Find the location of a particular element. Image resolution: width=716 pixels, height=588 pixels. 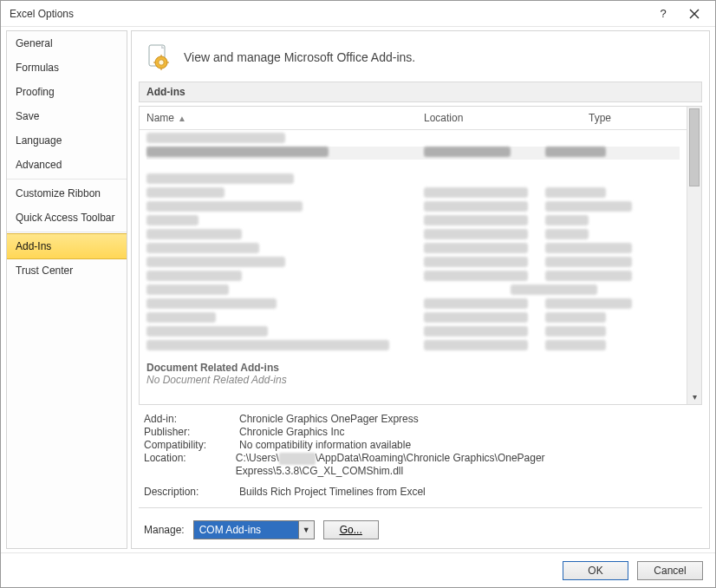

sidebar-item-customize-ribbon: Customize Ribbon is located at coordinates (67, 193).